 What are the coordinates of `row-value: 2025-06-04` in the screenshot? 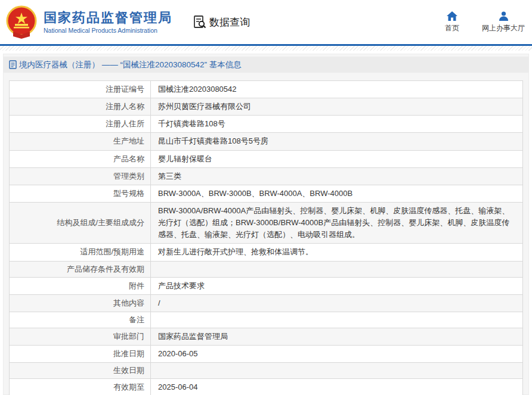 It's located at (336, 387).